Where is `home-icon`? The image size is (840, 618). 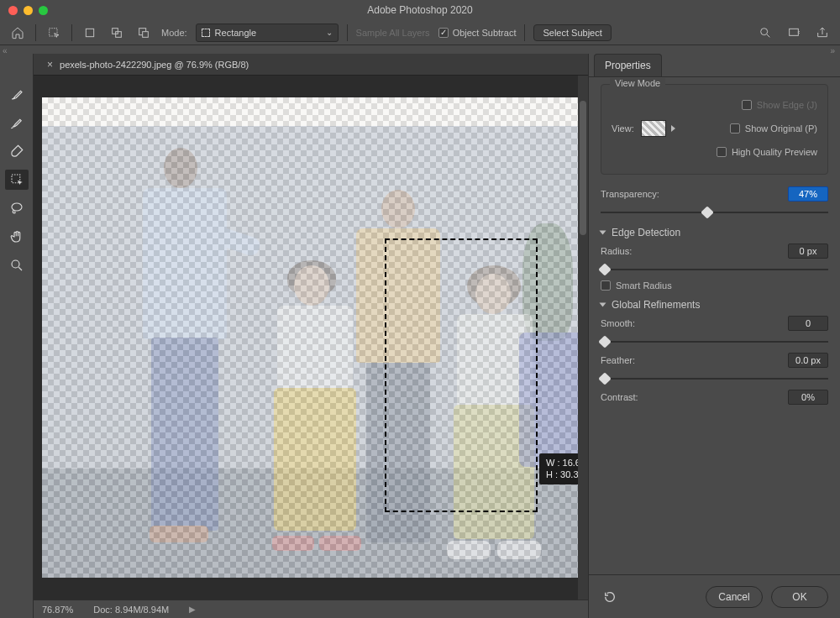
home-icon is located at coordinates (18, 33).